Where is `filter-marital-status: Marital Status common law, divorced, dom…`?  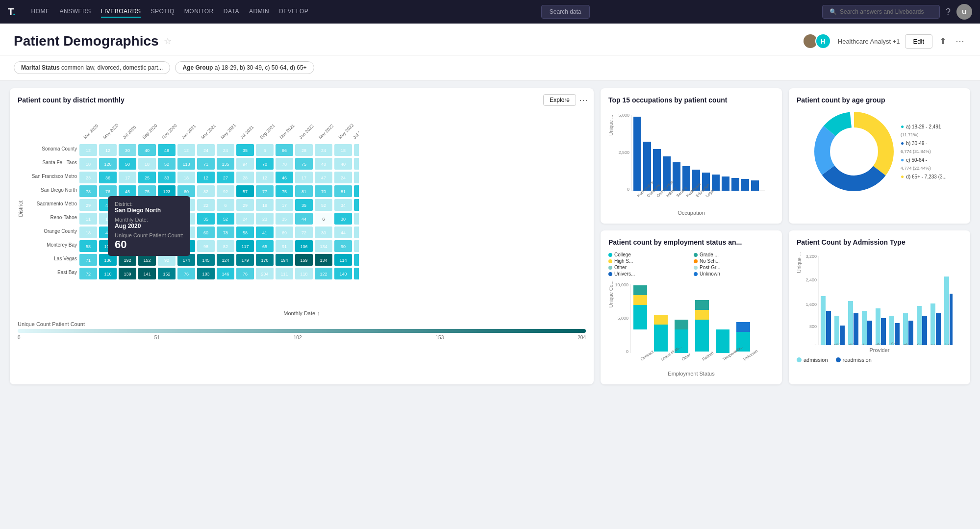 filter-marital-status: Marital Status common law, divorced, dom… is located at coordinates (92, 68).